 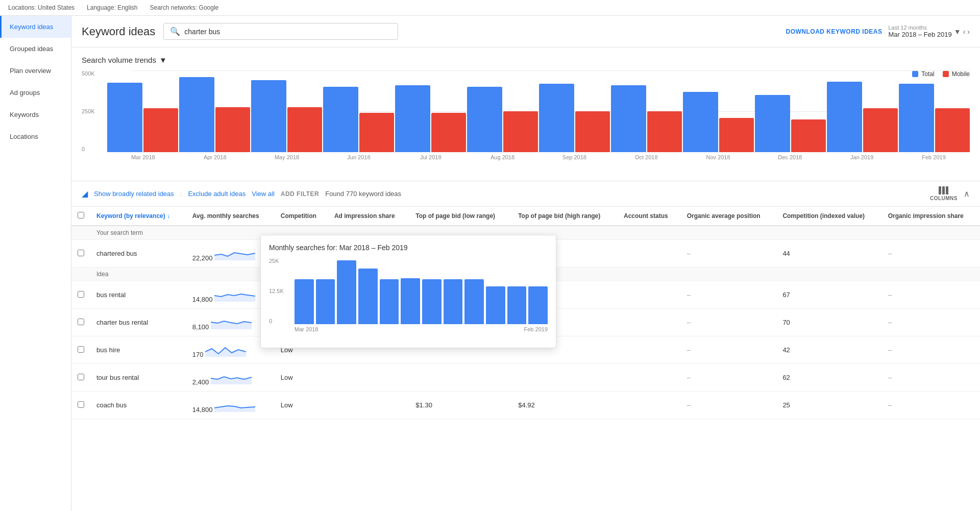 What do you see at coordinates (649, 254) in the screenshot?
I see `account-status-chartered-bus` at bounding box center [649, 254].